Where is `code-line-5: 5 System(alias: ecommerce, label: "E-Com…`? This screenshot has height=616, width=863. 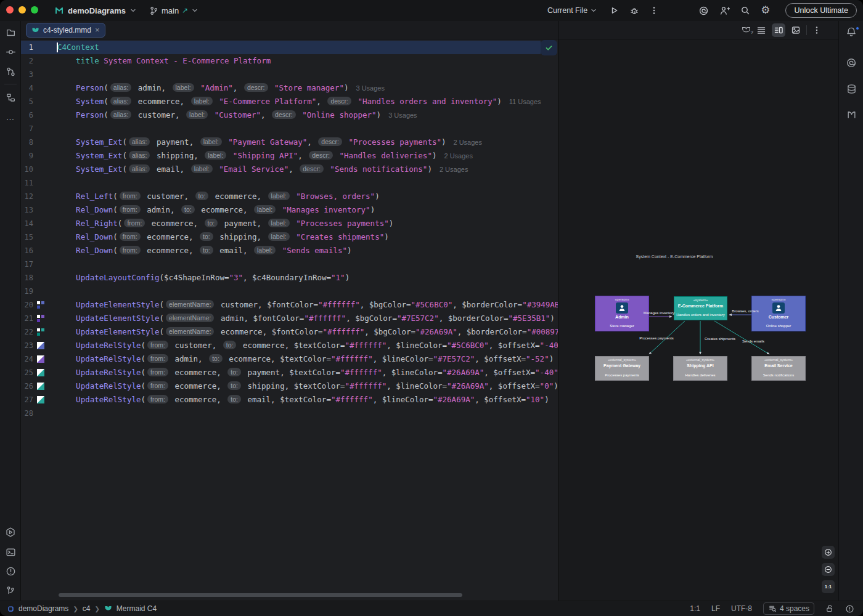
code-line-5: 5 System(alias: ecommerce, label: "E-Com… is located at coordinates (290, 102).